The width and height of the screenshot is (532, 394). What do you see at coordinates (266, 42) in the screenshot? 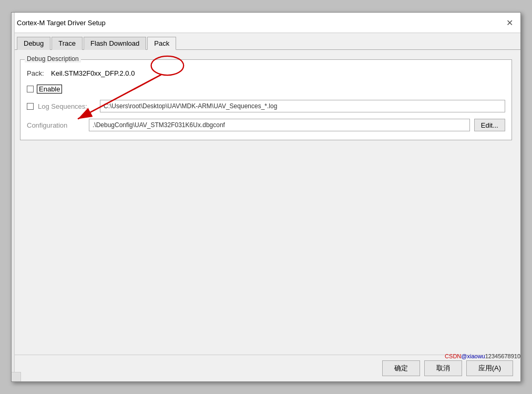
I see `tab-bar: Debug Trace Flash Download Pack` at bounding box center [266, 42].